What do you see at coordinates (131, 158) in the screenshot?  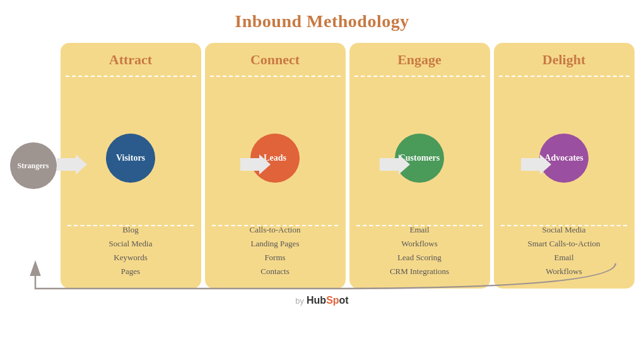 I see `visitors-node: Visitors` at bounding box center [131, 158].